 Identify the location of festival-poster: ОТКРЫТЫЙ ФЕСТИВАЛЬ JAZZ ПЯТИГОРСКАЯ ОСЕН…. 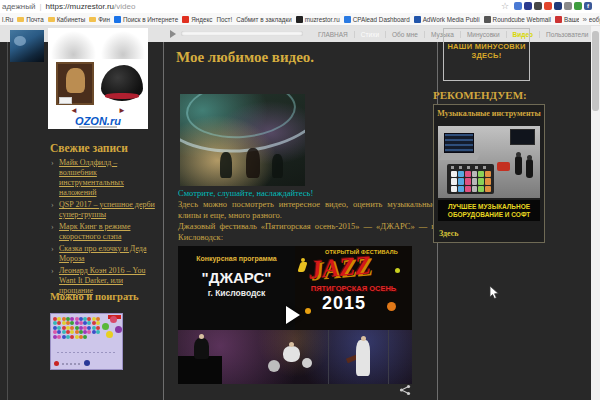
(354, 288).